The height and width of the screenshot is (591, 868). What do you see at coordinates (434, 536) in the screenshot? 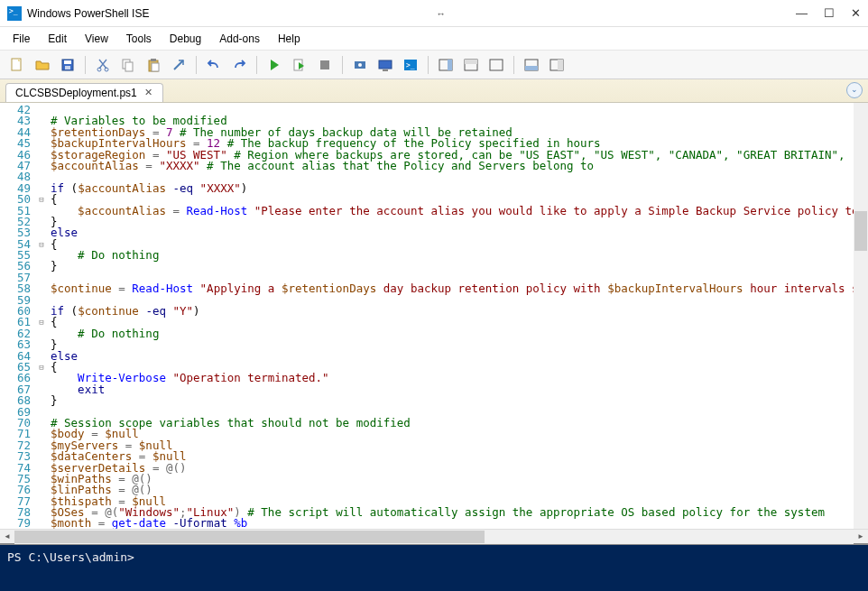
I see `horizontal-scrollbar: ◄ ►` at bounding box center [434, 536].